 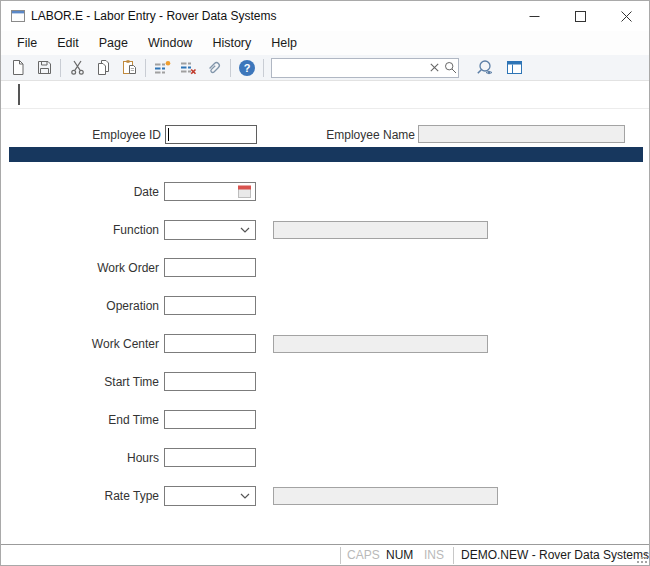 I want to click on text-caret, so click(x=19, y=94).